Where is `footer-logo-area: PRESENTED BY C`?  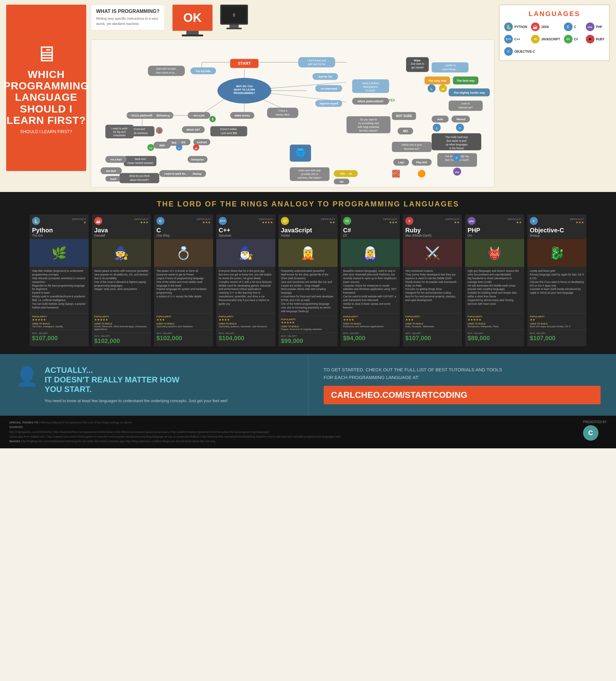 footer-logo-area: PRESENTED BY C is located at coordinates (595, 430).